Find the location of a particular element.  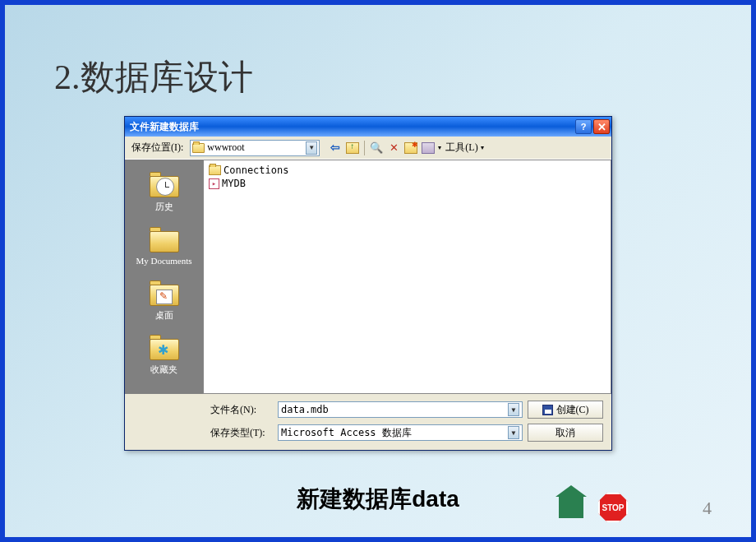

file-name: MYDB is located at coordinates (233, 183).